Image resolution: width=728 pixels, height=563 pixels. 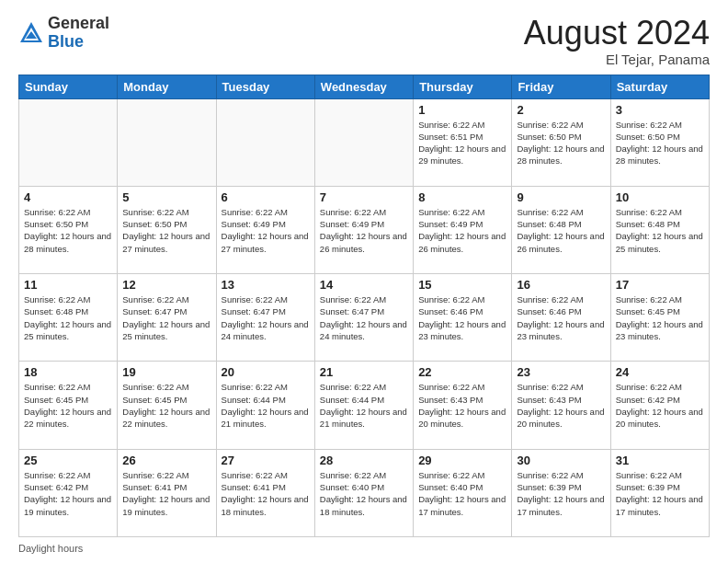 What do you see at coordinates (462, 144) in the screenshot?
I see `day-info: Sunrise: 6:22 AMSunset: 6:51 PMDaylight:…` at bounding box center [462, 144].